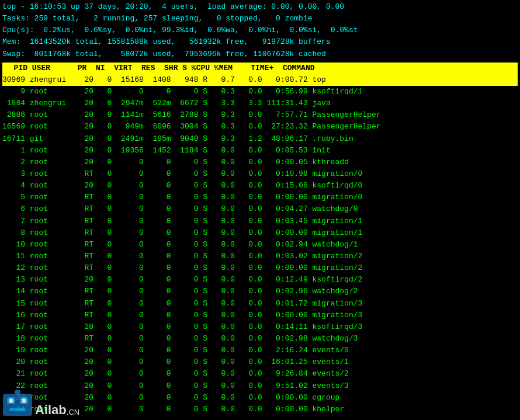  Describe the element at coordinates (40, 404) in the screenshot. I see `watermark: Ailab .CN` at that location.